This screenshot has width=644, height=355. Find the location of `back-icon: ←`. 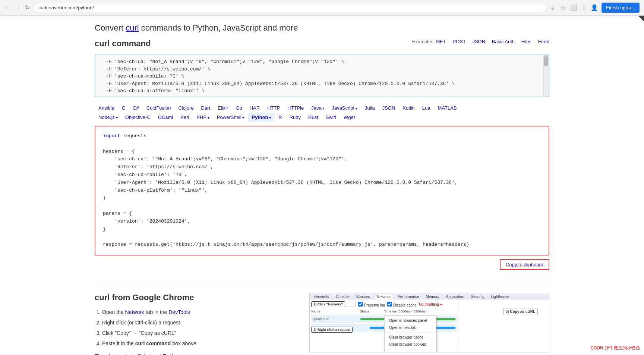

back-icon: ← is located at coordinates (8, 8).